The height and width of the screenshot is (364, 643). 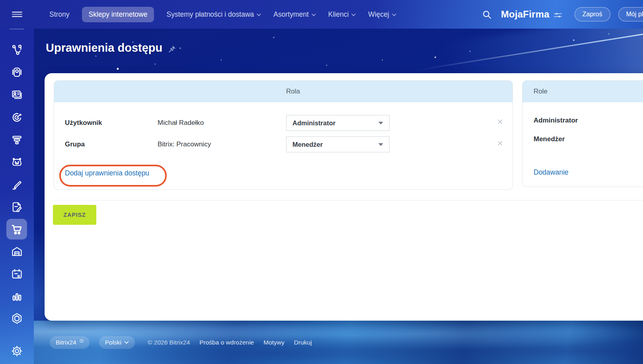 What do you see at coordinates (338, 342) in the screenshot?
I see `footer: Bitrix24 Polski © 2026 Bitrix24 Prośba o…` at bounding box center [338, 342].